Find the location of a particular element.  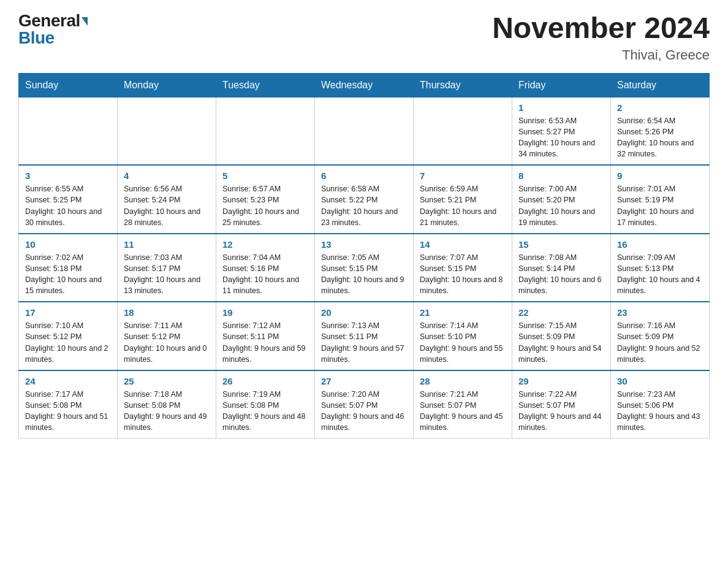

week-row-1: 1Sunrise: 6:53 AM Sunset: 5:27 PM Daylig… is located at coordinates (364, 131).